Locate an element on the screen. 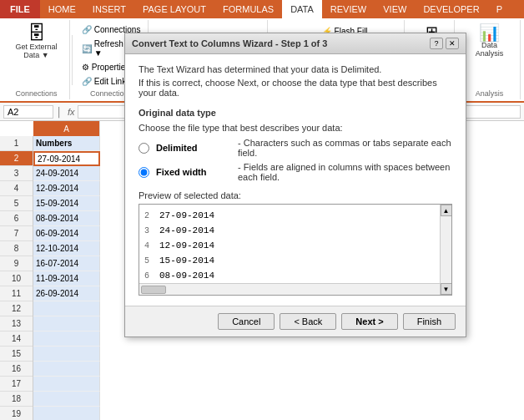 The image size is (524, 420). dialog-close-btn: ✕ is located at coordinates (452, 43).